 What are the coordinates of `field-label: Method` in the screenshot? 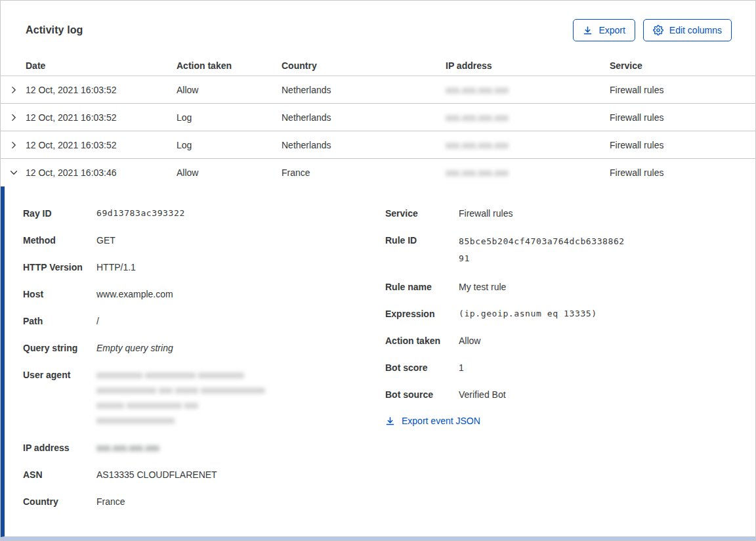 It's located at (60, 240).